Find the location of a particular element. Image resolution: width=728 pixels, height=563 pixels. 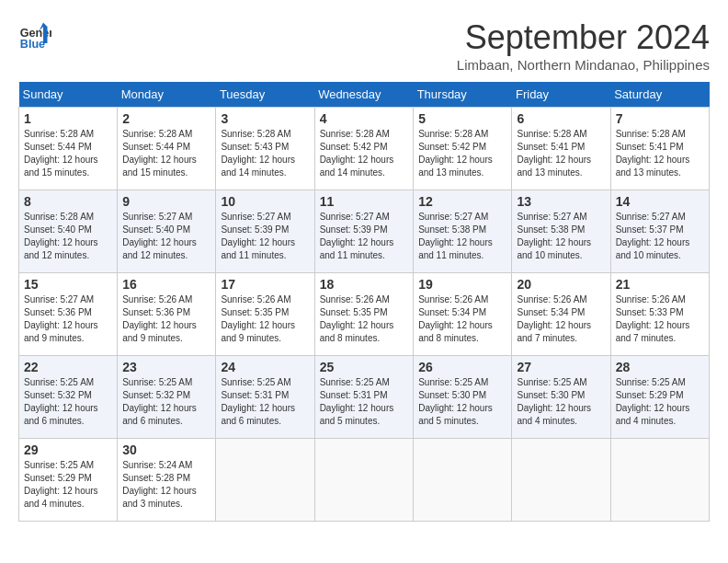

day-number: 16 is located at coordinates (166, 284).